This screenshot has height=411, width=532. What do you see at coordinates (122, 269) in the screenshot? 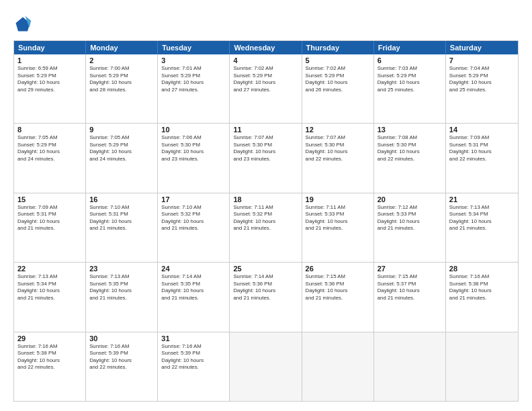
I see `day-number: 23` at bounding box center [122, 269].